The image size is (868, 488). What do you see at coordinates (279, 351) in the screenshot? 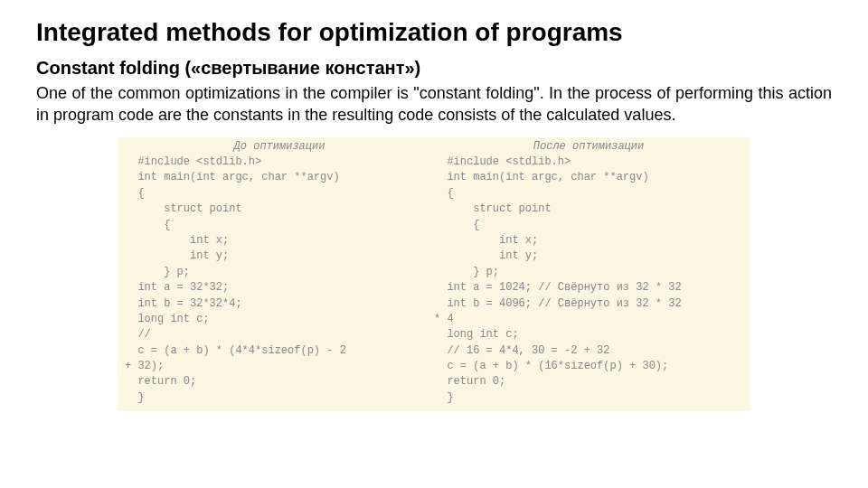
I see `code-left-line: c = (a + b) * (4*4*sizeof(p) - 2` at bounding box center [279, 351].